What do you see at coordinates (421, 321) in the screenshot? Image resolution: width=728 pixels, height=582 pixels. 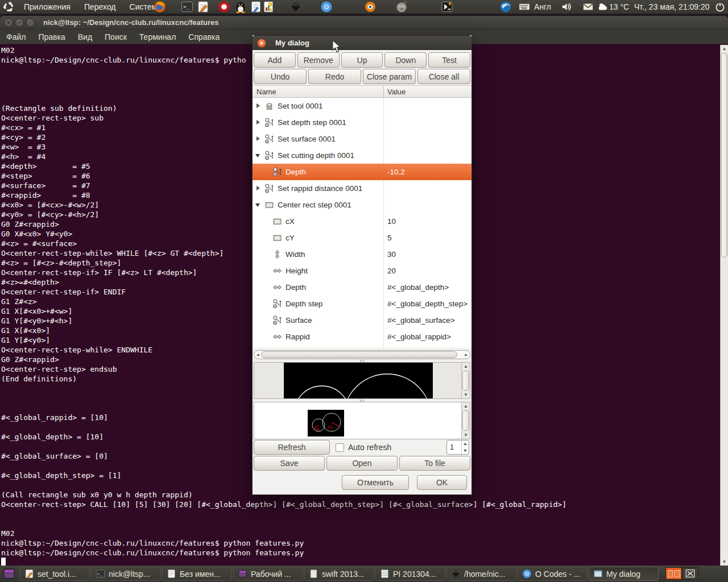 I see `tree-row-value: #<_global_surface>` at bounding box center [421, 321].